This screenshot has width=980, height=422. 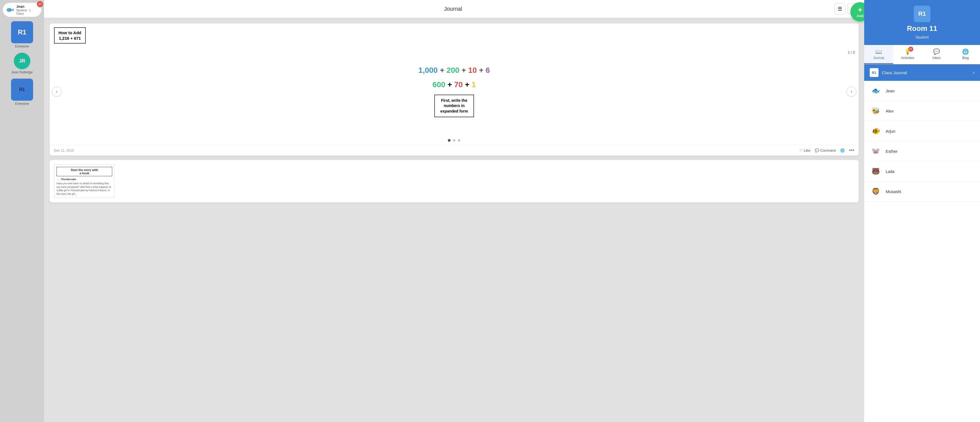 What do you see at coordinates (894, 73) in the screenshot?
I see `cj-label: Class Journal` at bounding box center [894, 73].